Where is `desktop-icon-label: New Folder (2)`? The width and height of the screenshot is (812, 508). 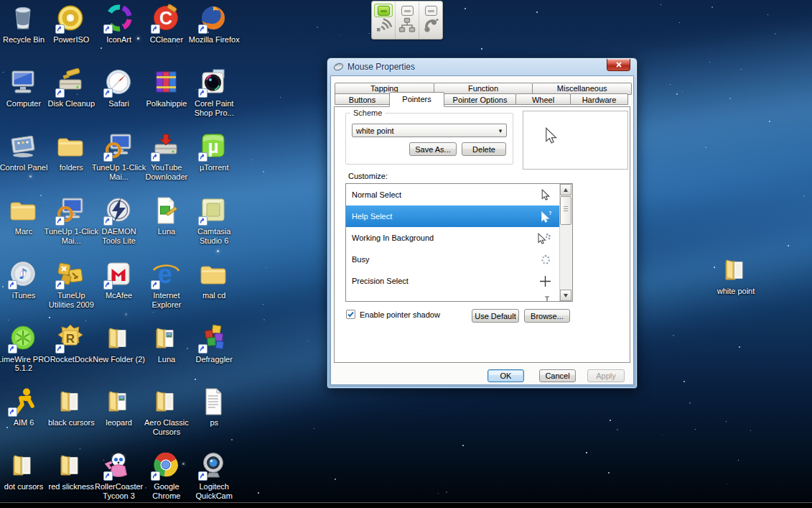
desktop-icon-label: New Folder (2) is located at coordinates (119, 359).